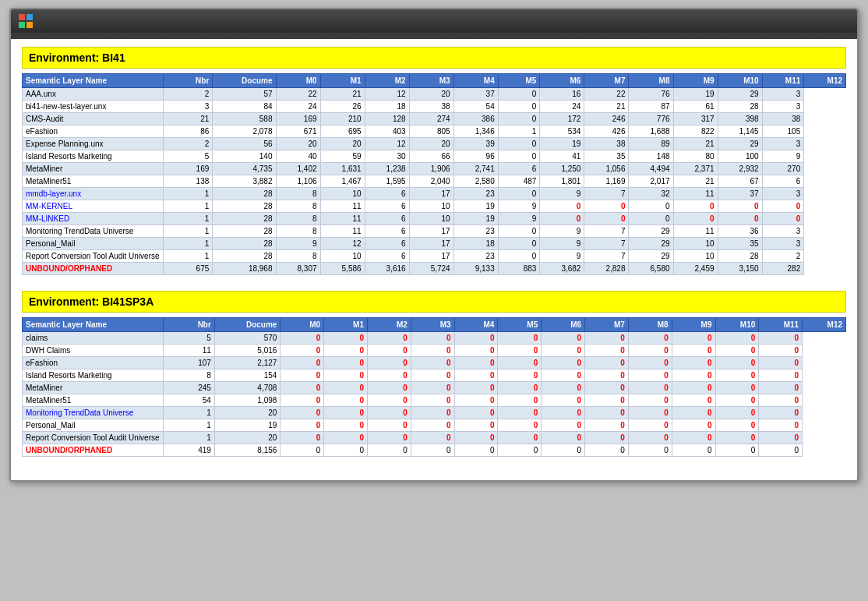 Image resolution: width=868 pixels, height=601 pixels. I want to click on cell-bi41-12-8: 9, so click(563, 244).